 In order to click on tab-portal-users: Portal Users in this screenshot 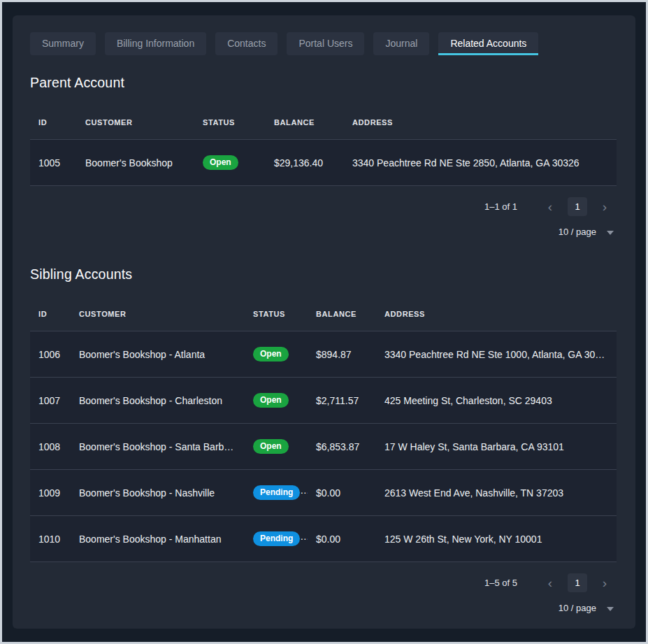, I will do `click(326, 43)`.